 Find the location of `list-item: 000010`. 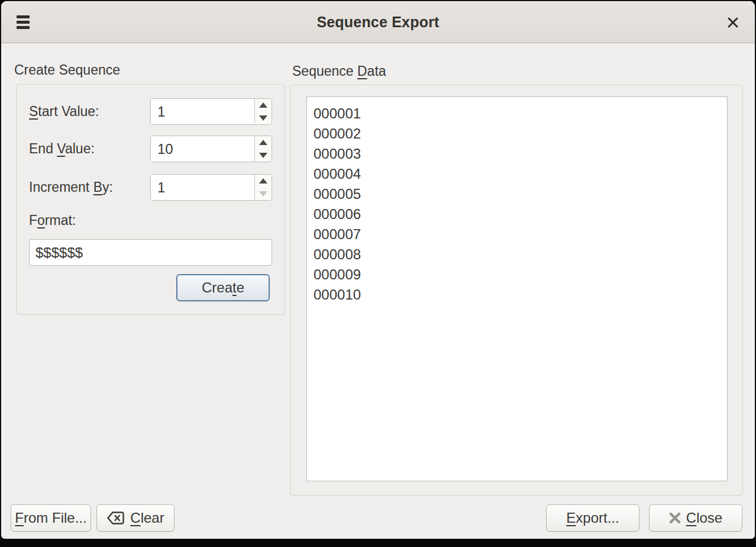

list-item: 000010 is located at coordinates (517, 295).